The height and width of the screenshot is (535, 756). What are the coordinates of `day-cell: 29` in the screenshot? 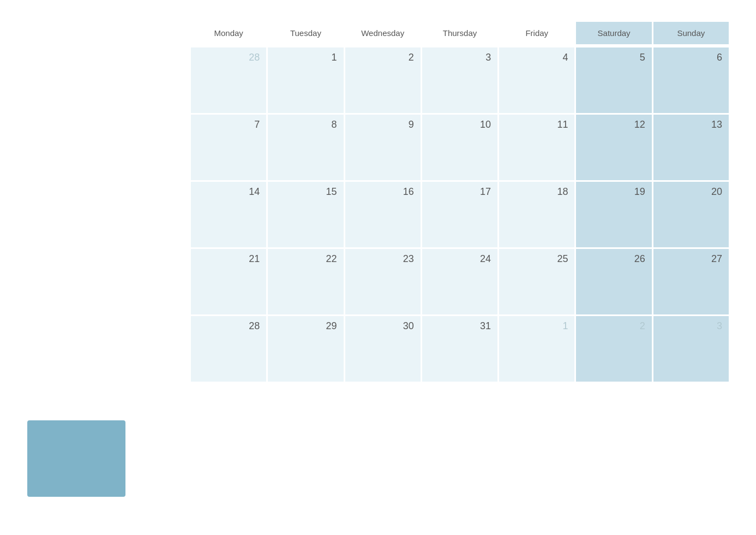 It's located at (305, 349).